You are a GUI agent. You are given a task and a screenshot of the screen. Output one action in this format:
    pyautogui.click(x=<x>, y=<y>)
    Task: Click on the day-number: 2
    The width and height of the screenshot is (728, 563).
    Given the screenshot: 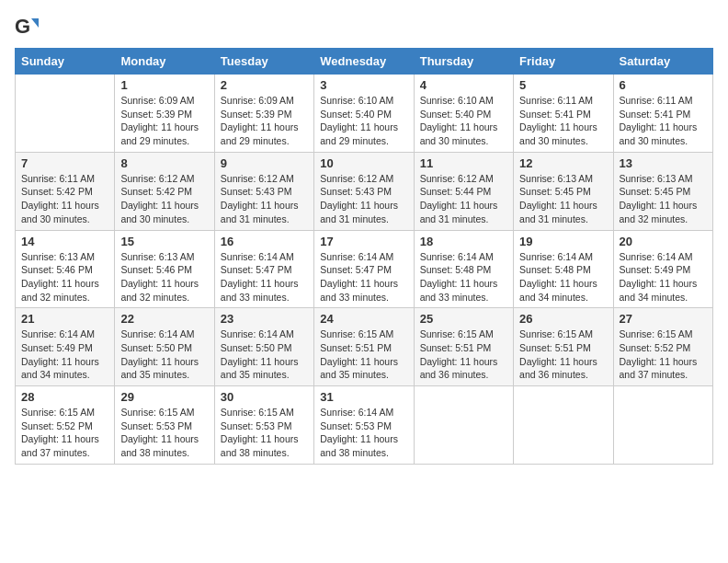 What is the action you would take?
    pyautogui.click(x=265, y=85)
    